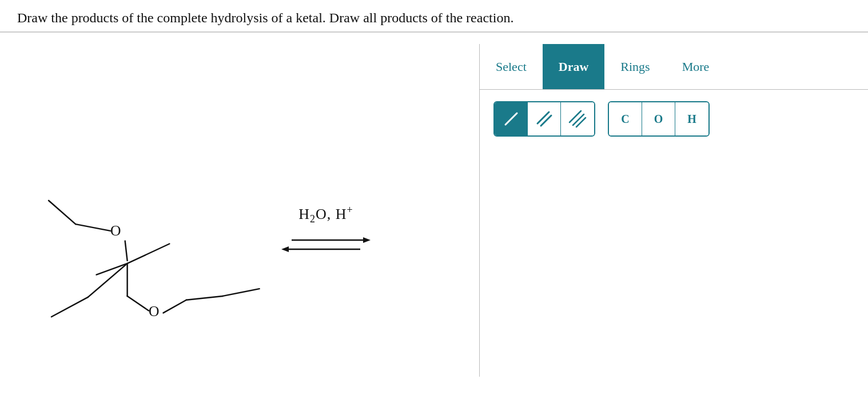  What do you see at coordinates (674, 119) in the screenshot?
I see `bond-tools-row: C O H` at bounding box center [674, 119].